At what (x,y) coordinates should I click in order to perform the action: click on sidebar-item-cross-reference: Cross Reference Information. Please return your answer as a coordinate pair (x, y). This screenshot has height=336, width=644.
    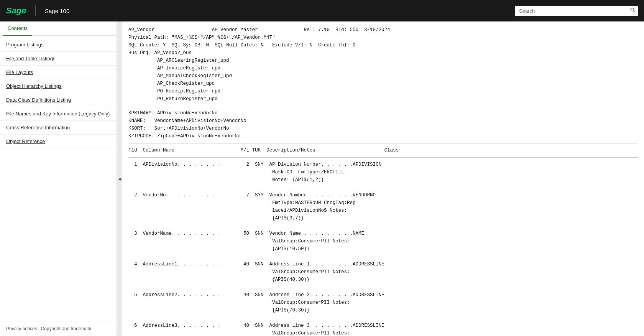
    Looking at the image, I should click on (58, 128).